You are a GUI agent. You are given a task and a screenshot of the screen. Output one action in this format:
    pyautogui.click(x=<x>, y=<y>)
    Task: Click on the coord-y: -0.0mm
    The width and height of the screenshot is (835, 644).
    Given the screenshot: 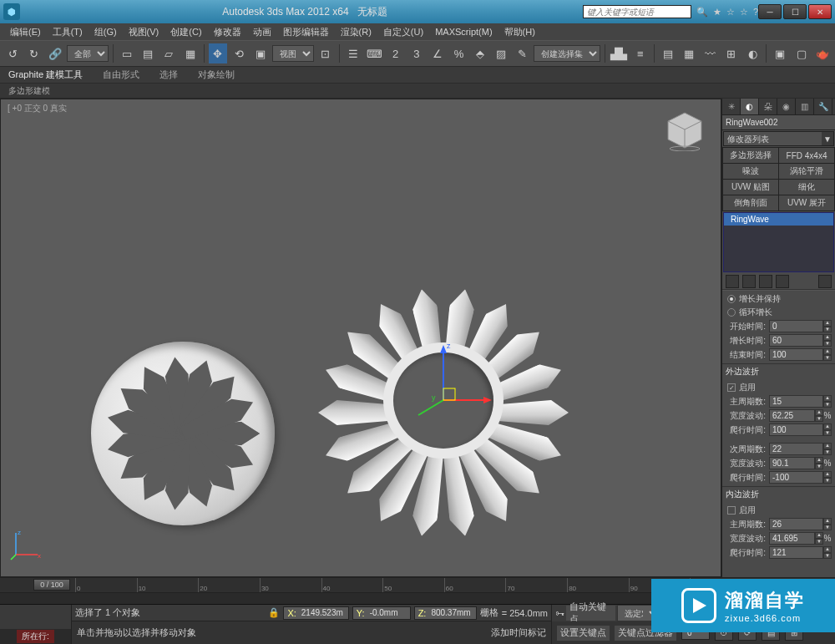 What is the action you would take?
    pyautogui.click(x=387, y=613)
    